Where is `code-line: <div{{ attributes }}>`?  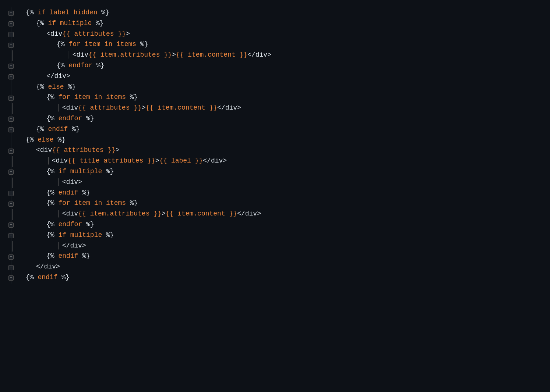 code-line: <div{{ attributes }}> is located at coordinates (288, 34).